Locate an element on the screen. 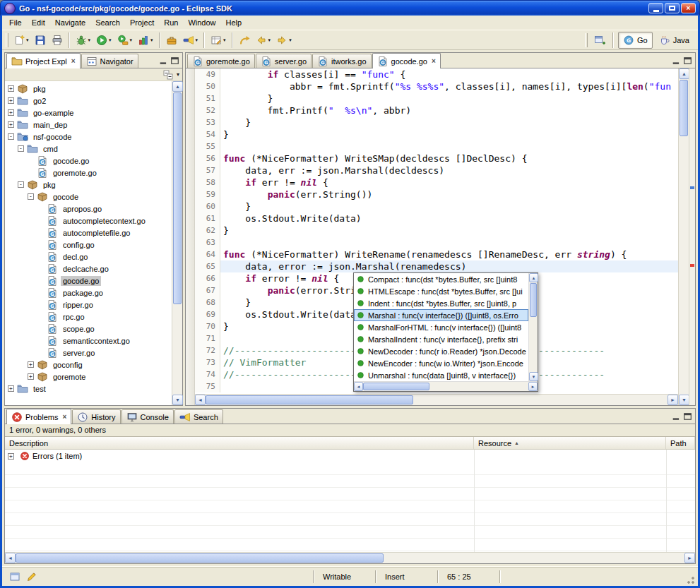  editor-tab-goremote-go: Ggoremote.go is located at coordinates (221, 61).